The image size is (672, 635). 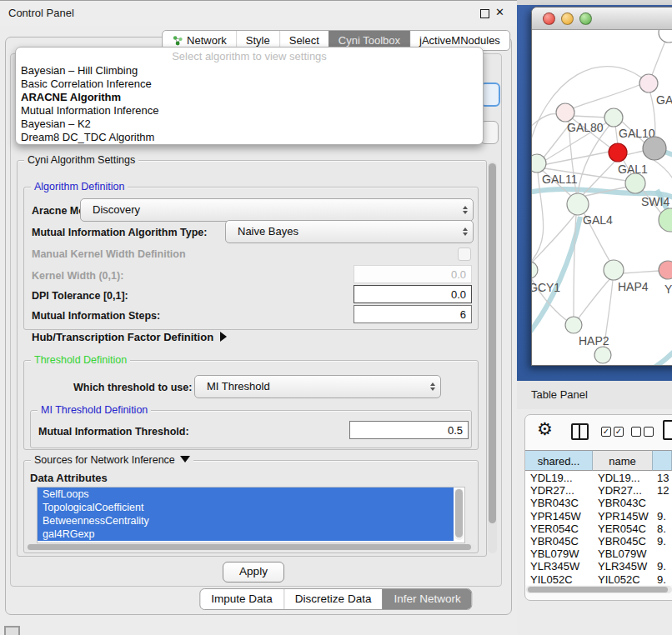 I want to click on network-node-gcy1, so click(x=535, y=270).